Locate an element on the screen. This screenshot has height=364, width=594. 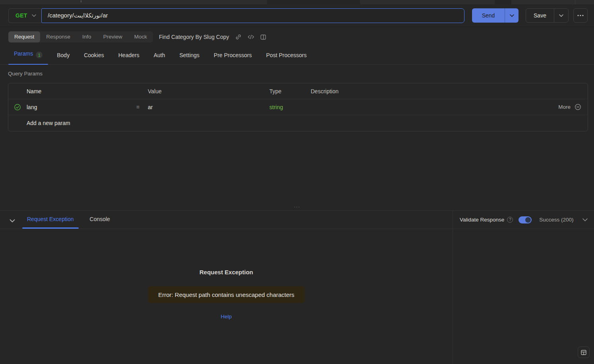
tab-settings: Settings is located at coordinates (189, 58).